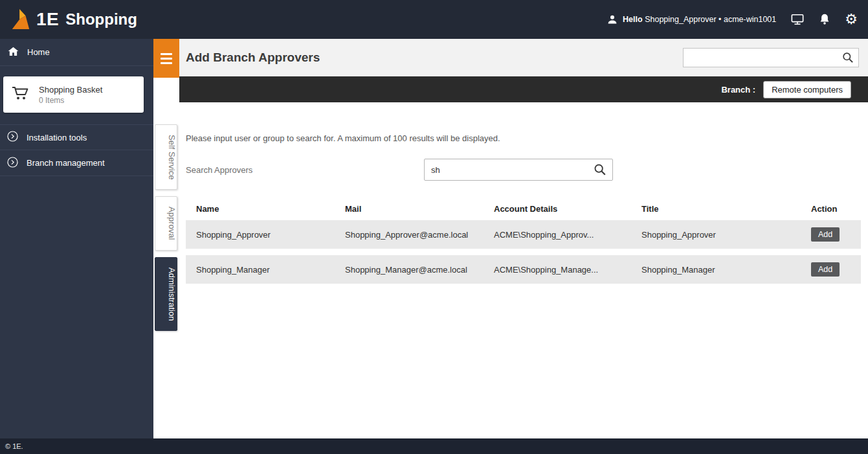 The height and width of the screenshot is (454, 868). What do you see at coordinates (518, 170) in the screenshot?
I see `approver-search-input` at bounding box center [518, 170].